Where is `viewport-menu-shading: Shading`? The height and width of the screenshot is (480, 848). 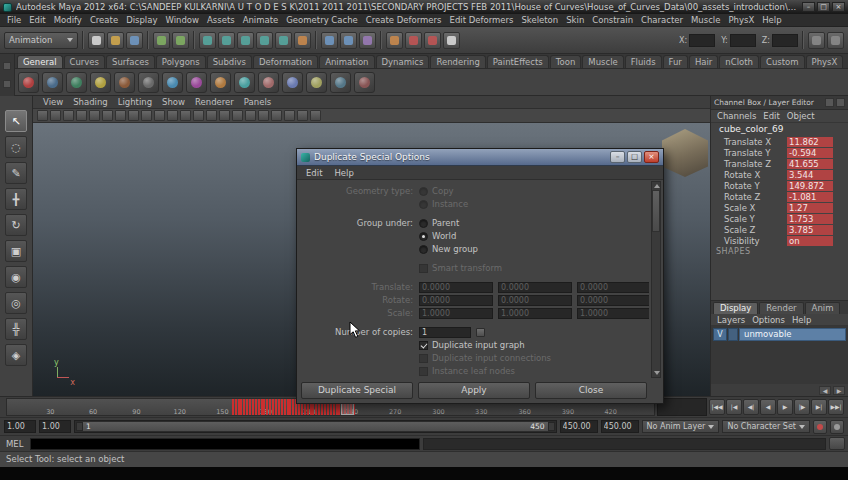 viewport-menu-shading: Shading is located at coordinates (90, 102).